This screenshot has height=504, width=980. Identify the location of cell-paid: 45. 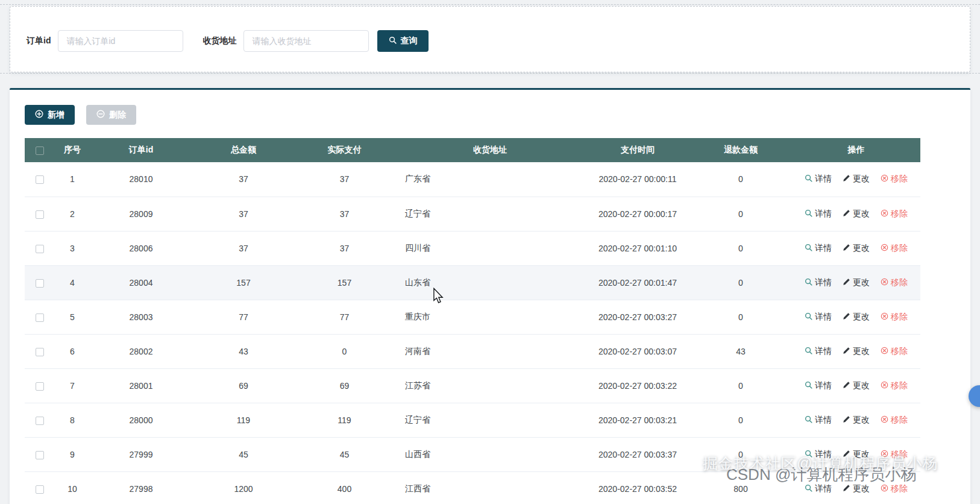
(345, 455).